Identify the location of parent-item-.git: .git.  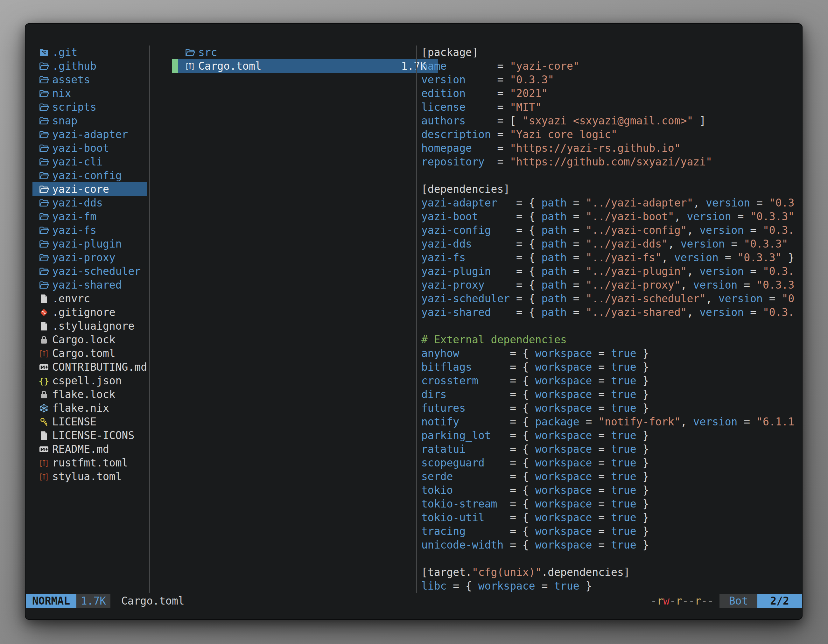
(90, 52).